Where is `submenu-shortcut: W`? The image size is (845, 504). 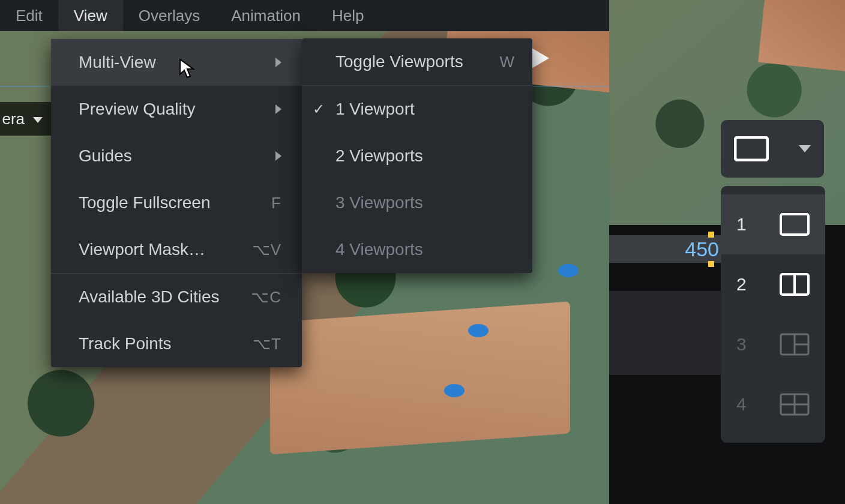 submenu-shortcut: W is located at coordinates (507, 62).